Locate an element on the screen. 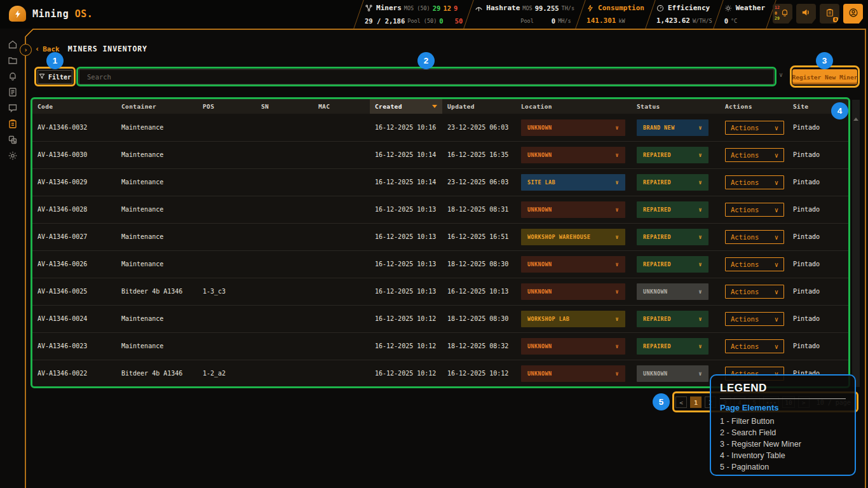  sidebar-chat-icon is located at coordinates (13, 108).